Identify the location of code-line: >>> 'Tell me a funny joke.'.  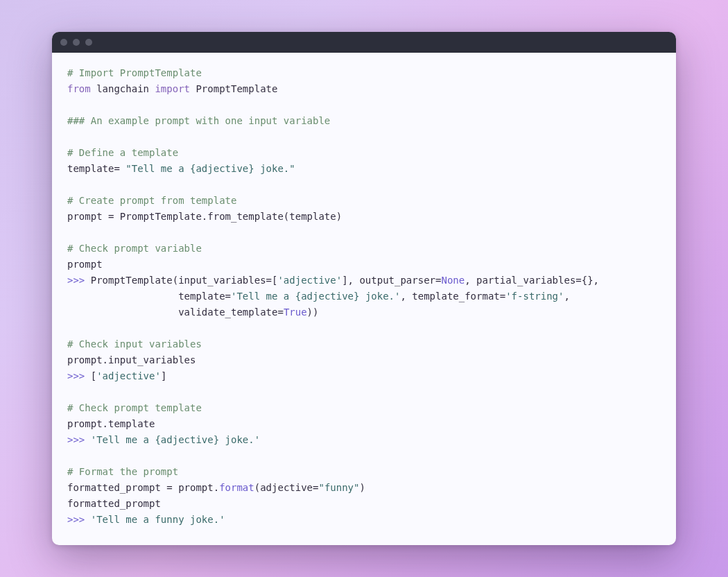
(146, 519).